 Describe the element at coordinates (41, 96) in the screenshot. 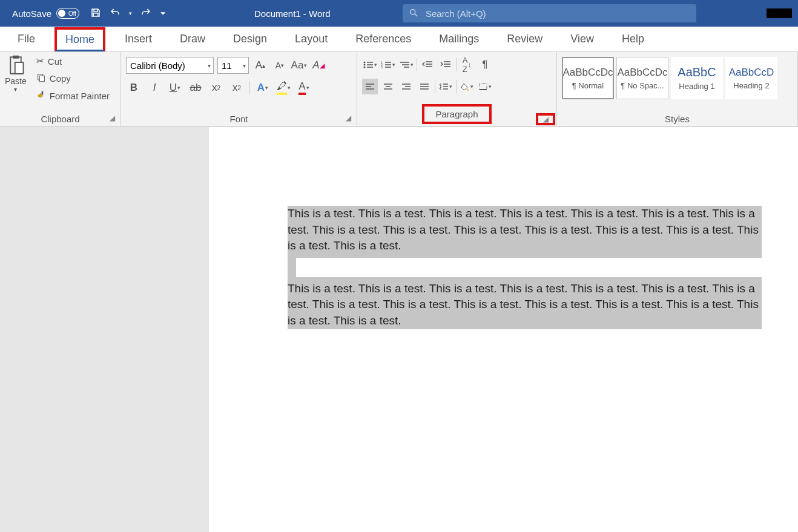

I see `brush-icon` at that location.